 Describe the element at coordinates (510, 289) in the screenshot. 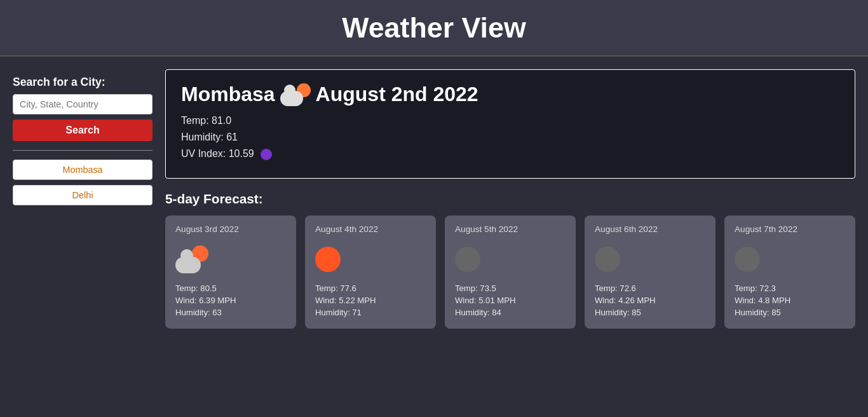

I see `forecast-temp-2: Temp: 73.5` at that location.